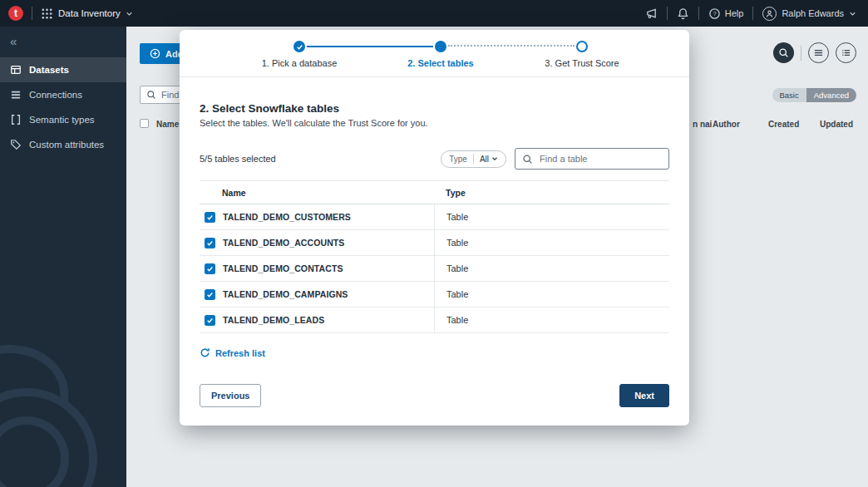  Describe the element at coordinates (63, 107) in the screenshot. I see `sidebar-nav: Datasets Connections Semantic types Cust…` at that location.